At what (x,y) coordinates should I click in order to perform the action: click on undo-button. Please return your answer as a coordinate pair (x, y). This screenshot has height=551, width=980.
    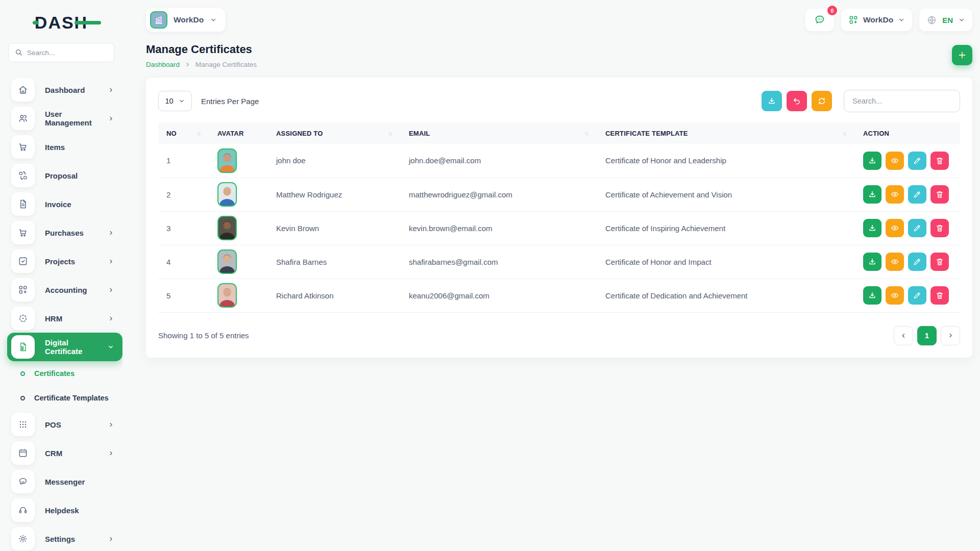
    Looking at the image, I should click on (797, 101).